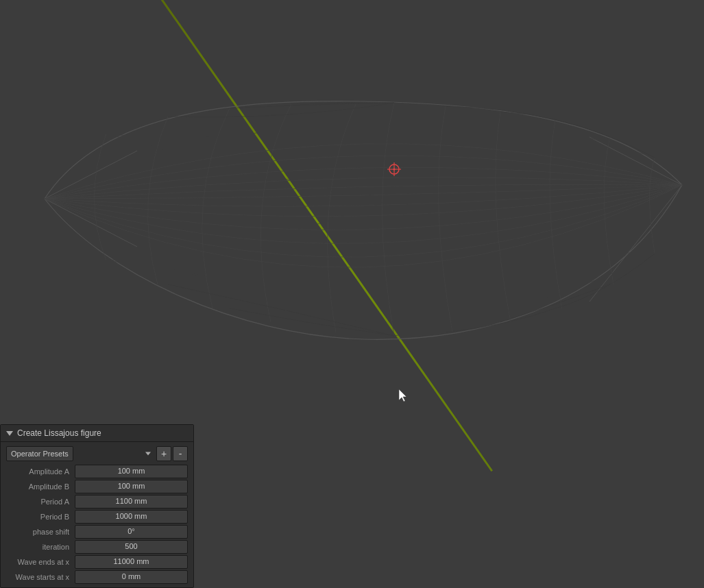 This screenshot has width=704, height=588. Describe the element at coordinates (394, 169) in the screenshot. I see `origin-marker` at that location.